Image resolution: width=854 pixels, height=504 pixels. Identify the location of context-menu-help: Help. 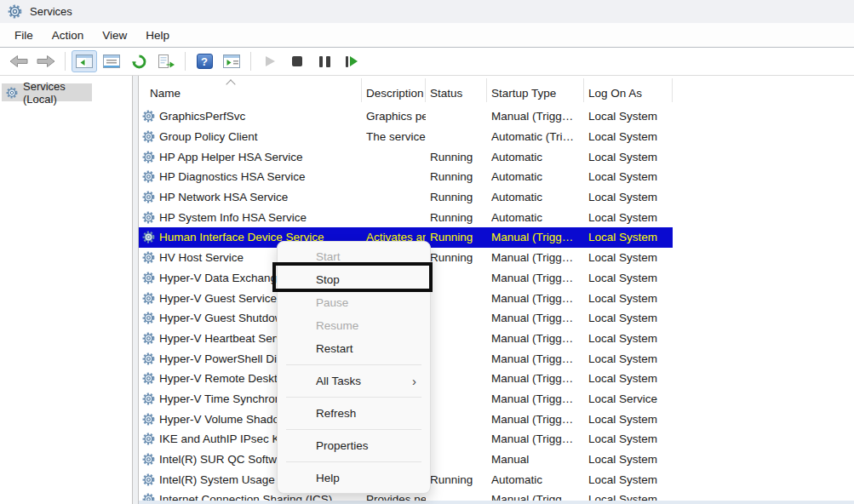
(354, 478).